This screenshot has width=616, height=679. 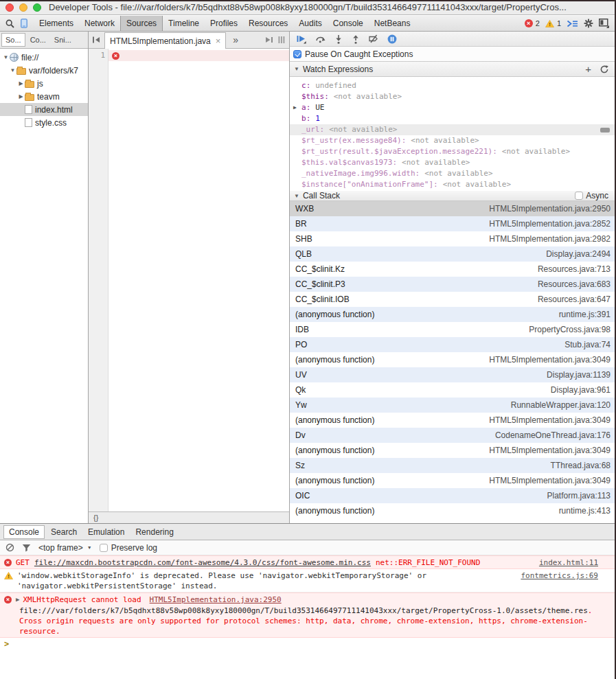 I want to click on frame-location: Platform.java:113, so click(x=580, y=496).